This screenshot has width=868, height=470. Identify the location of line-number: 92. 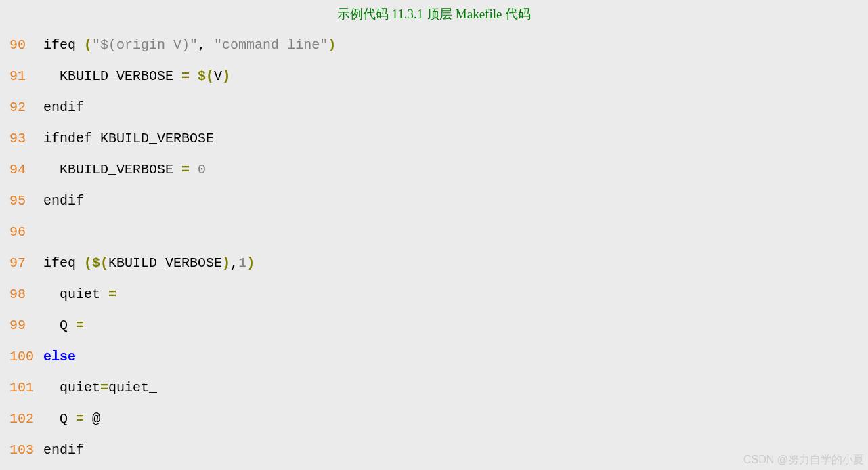
(26, 108).